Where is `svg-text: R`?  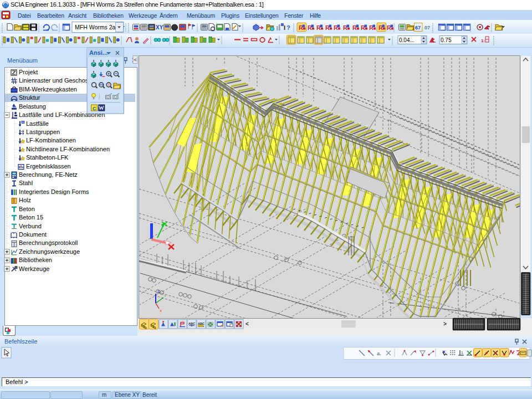
svg-text: R is located at coordinates (109, 85).